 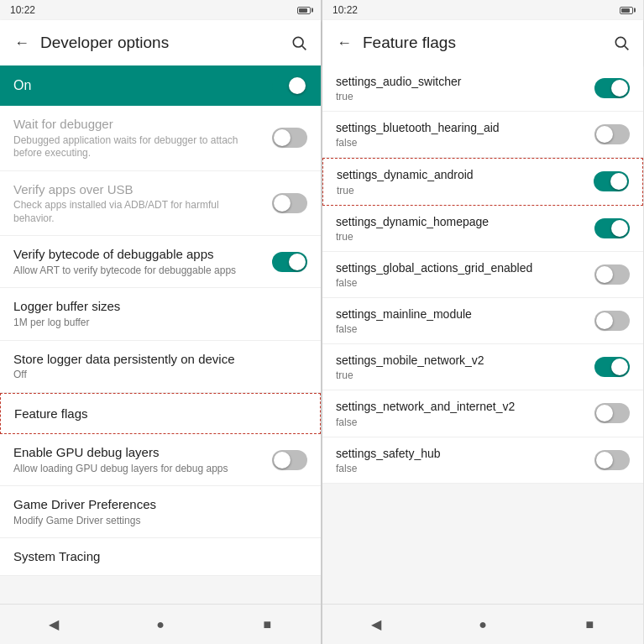 I want to click on toolbar-left: ← Developer options, so click(x=160, y=43).